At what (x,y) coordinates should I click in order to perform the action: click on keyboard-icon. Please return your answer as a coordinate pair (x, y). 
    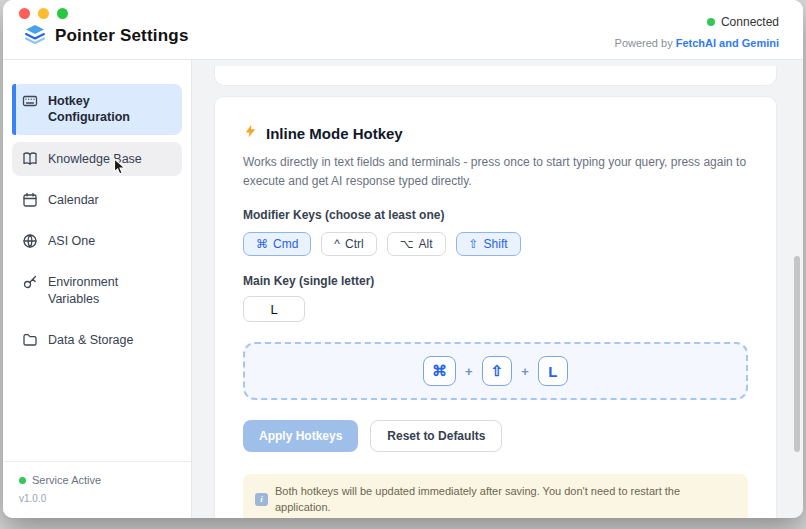
    Looking at the image, I should click on (30, 101).